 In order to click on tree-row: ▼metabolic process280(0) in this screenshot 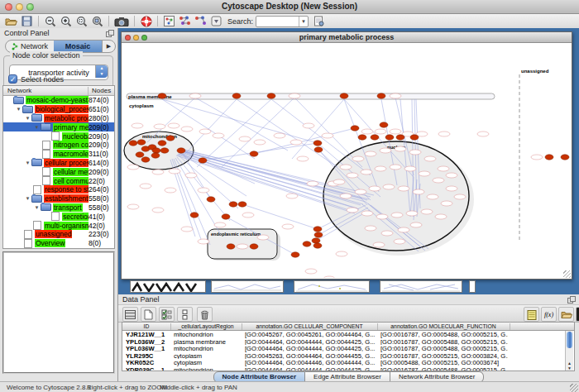, I will do `click(59, 119)`.